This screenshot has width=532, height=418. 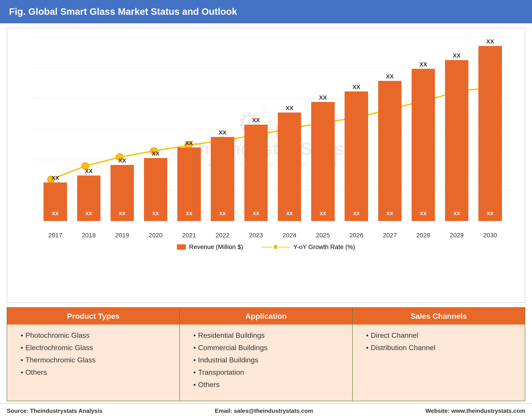 I want to click on bar-2030: XX, so click(x=490, y=134).